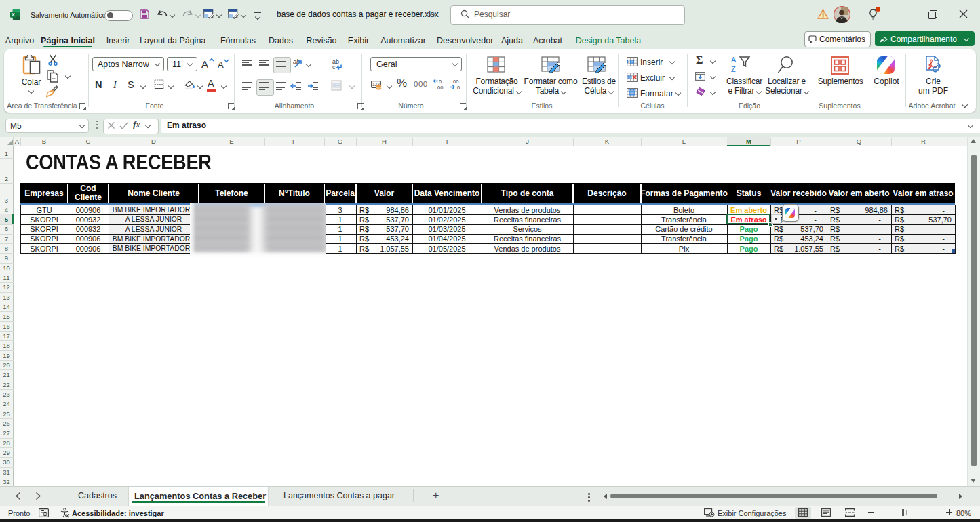  What do you see at coordinates (14, 15) in the screenshot?
I see `svg-text: X` at bounding box center [14, 15].